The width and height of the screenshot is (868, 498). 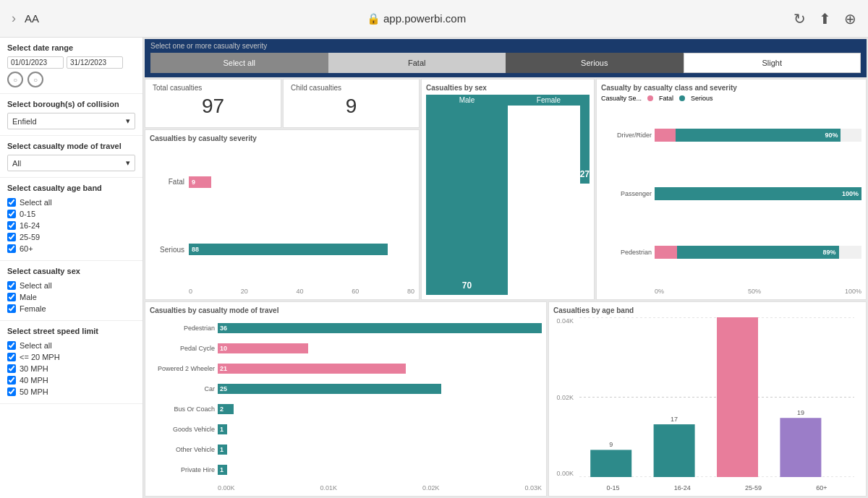 I want to click on pedal-cycle-bar: 10, so click(x=263, y=348).